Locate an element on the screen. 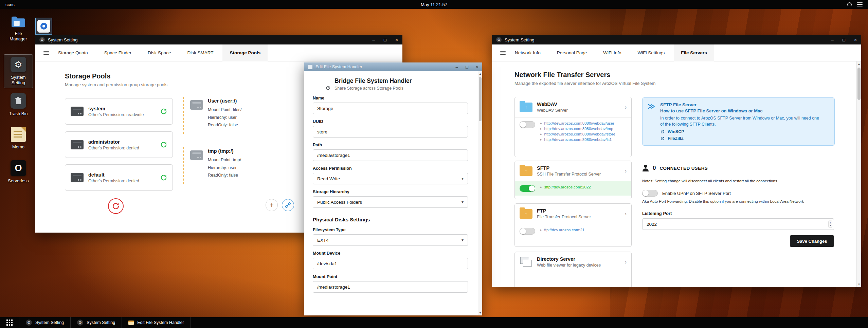 The image size is (868, 328). filesystem-type-select: EXT4 ▾ is located at coordinates (391, 240).